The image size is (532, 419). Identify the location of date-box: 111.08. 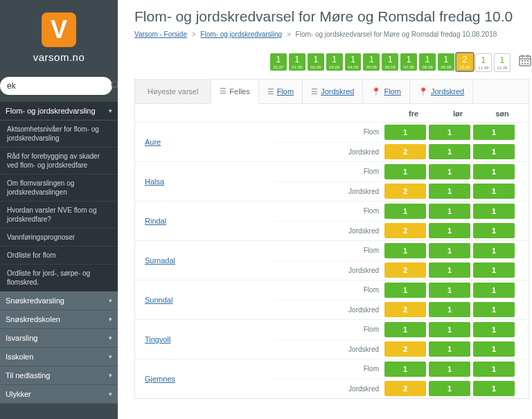
(484, 62).